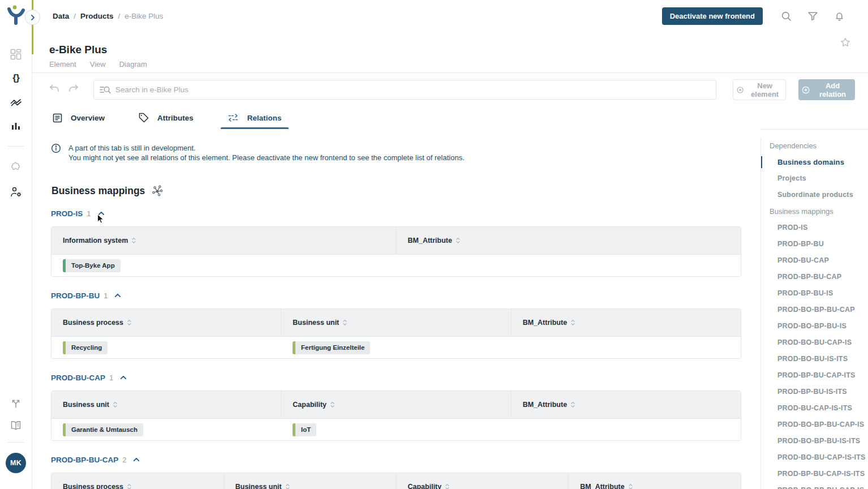 The image size is (868, 489). I want to click on breadcrumb-products: Products, so click(97, 16).